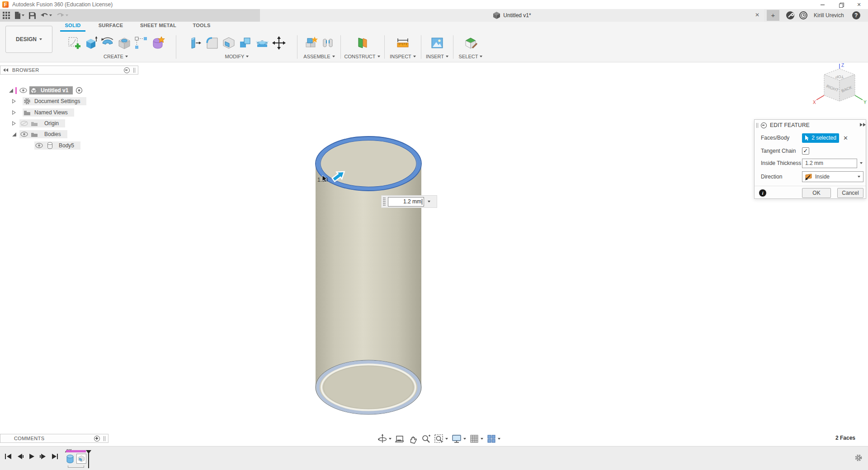 Image resolution: width=868 pixels, height=470 pixels. I want to click on viewports-button, so click(494, 439).